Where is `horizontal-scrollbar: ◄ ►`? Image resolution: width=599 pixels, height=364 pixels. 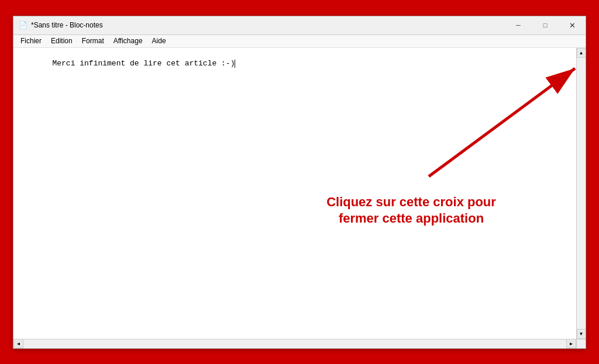
horizontal-scrollbar: ◄ ► is located at coordinates (295, 344).